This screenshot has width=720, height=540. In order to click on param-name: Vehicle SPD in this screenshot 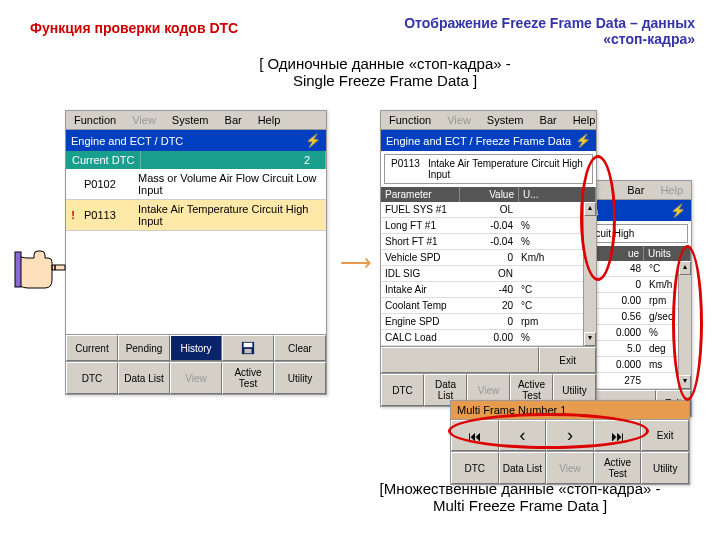, I will do `click(420, 258)`.